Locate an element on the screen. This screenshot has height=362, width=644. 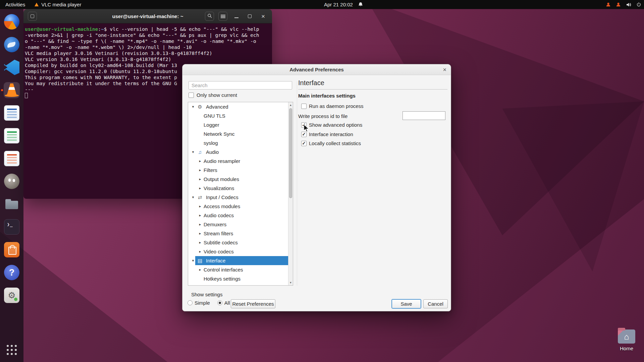
tree-item-label: Audio is located at coordinates (212, 152).